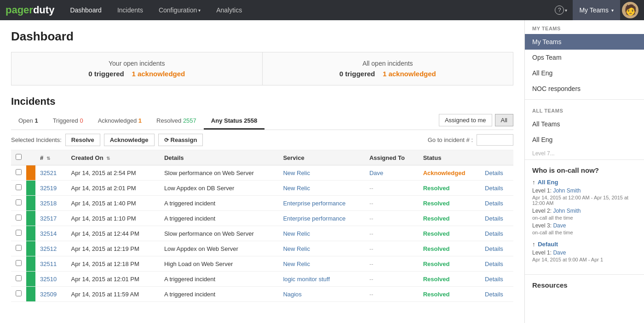 The width and height of the screenshot is (644, 323). What do you see at coordinates (48, 279) in the screenshot?
I see `incident-id-link: 32510` at bounding box center [48, 279].